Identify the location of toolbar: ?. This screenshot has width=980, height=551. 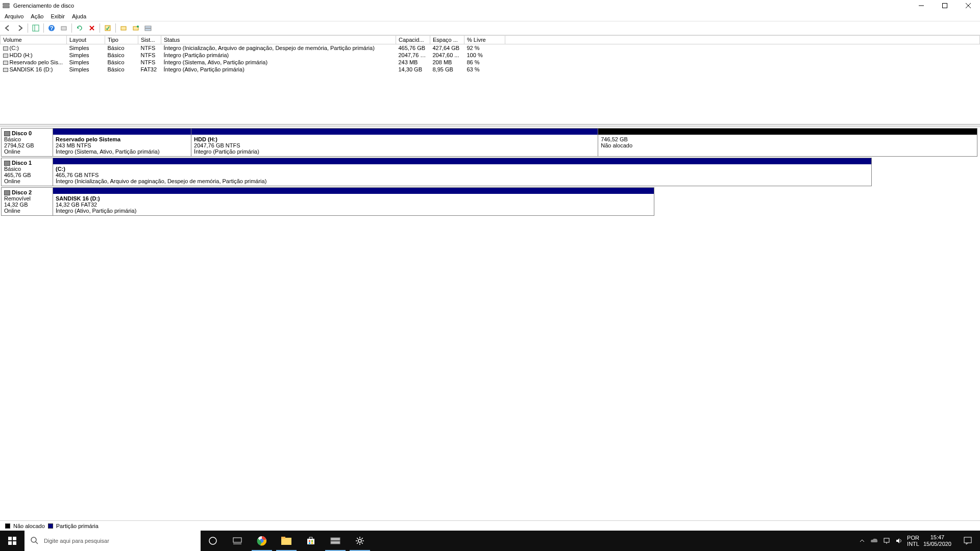
(490, 28).